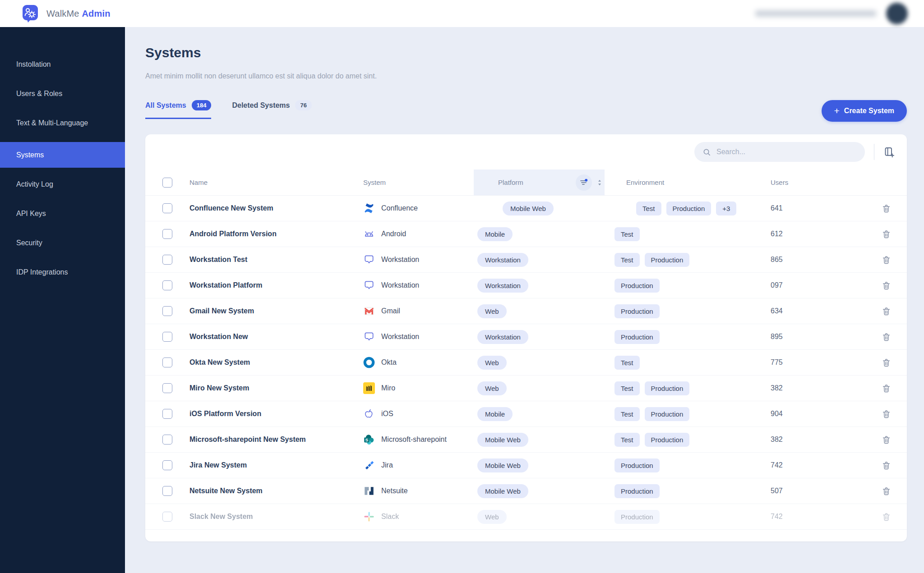  What do you see at coordinates (526, 337) in the screenshot?
I see `table-row: Workstation New Workstation Workstation …` at bounding box center [526, 337].